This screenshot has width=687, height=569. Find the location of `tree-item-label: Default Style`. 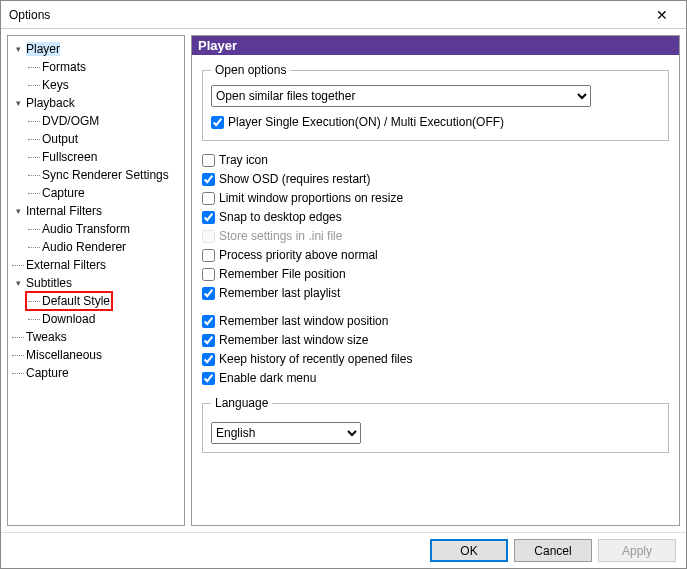

tree-item-label: Default Style is located at coordinates (69, 301).